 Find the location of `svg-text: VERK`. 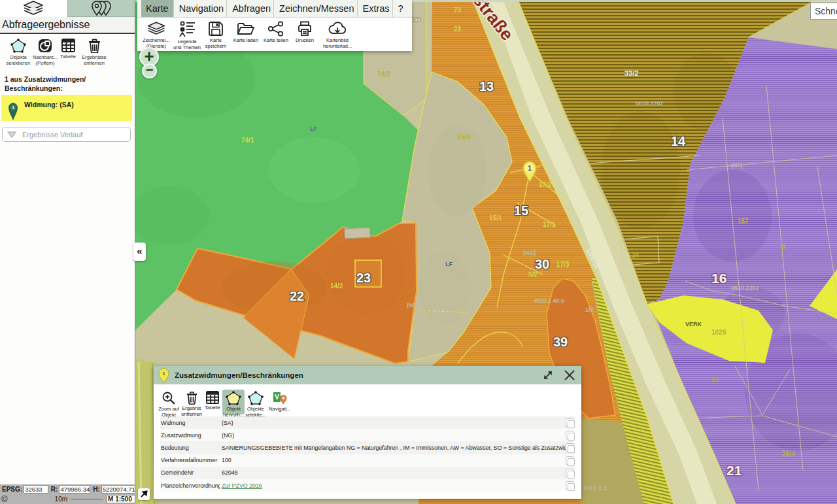

svg-text: VERK is located at coordinates (694, 324).